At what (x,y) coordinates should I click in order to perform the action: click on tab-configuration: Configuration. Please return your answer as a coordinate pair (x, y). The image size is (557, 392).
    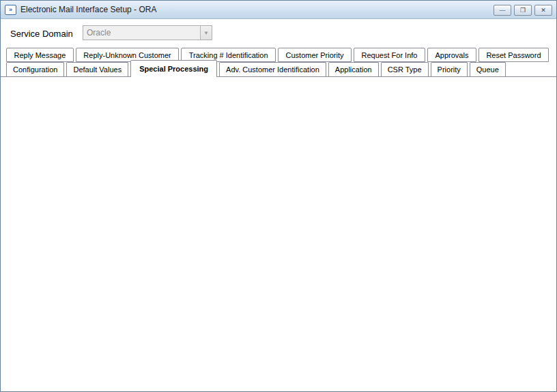
    Looking at the image, I should click on (35, 70).